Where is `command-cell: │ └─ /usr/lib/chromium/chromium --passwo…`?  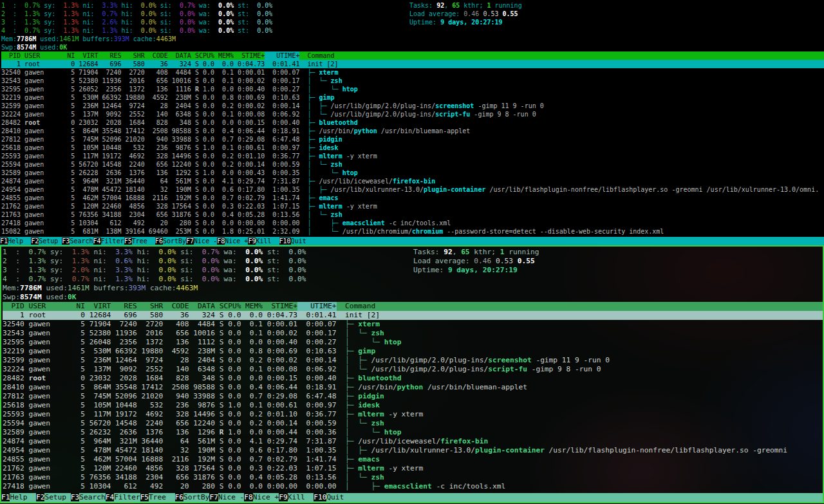 command-cell: │ └─ /usr/lib/chromium/chromium --passwo… is located at coordinates (485, 232).